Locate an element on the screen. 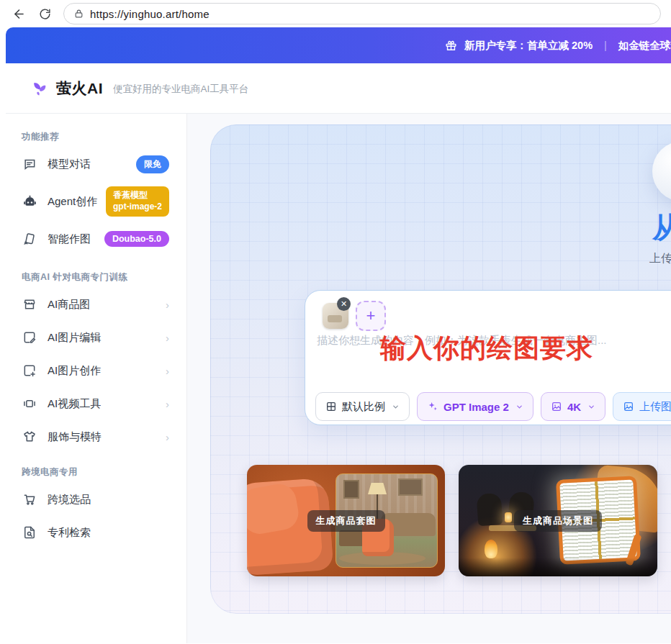 The width and height of the screenshot is (671, 644). image-add-icon is located at coordinates (30, 371).